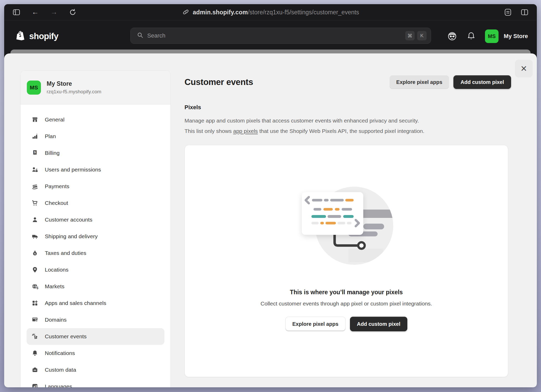  What do you see at coordinates (34, 386) in the screenshot?
I see `svg-text: A` at bounding box center [34, 386].